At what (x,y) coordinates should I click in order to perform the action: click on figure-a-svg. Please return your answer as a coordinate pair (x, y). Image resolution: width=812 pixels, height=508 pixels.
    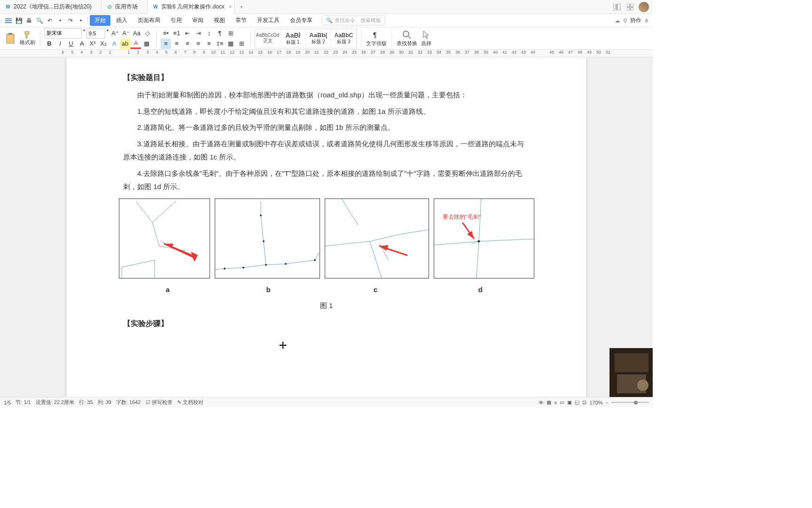
    Looking at the image, I should click on (165, 239).